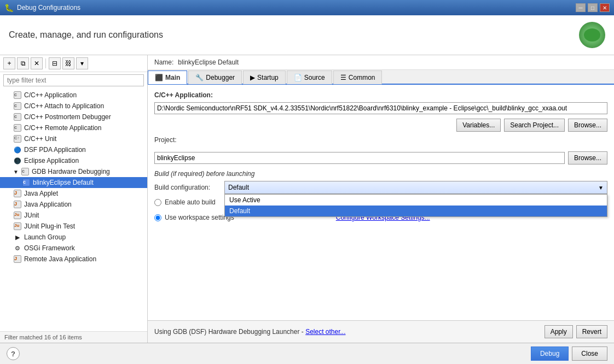 This screenshot has height=364, width=614. I want to click on use-workspace-radio, so click(158, 218).